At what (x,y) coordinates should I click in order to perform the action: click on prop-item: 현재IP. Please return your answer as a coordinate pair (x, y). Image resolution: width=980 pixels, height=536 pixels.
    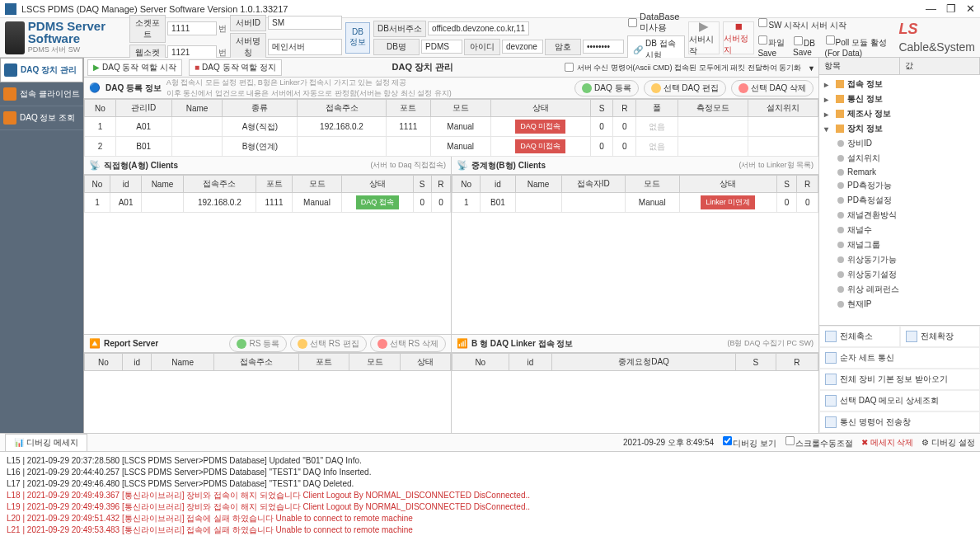
    Looking at the image, I should click on (900, 304).